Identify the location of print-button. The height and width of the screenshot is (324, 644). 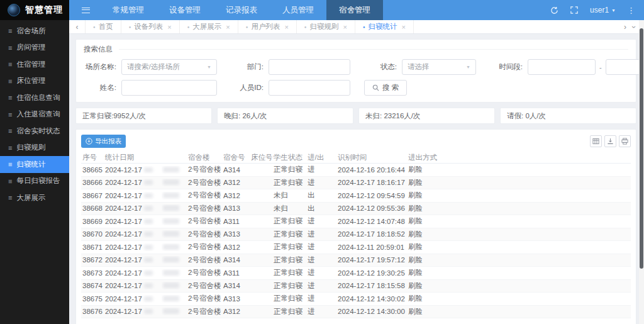
(625, 141).